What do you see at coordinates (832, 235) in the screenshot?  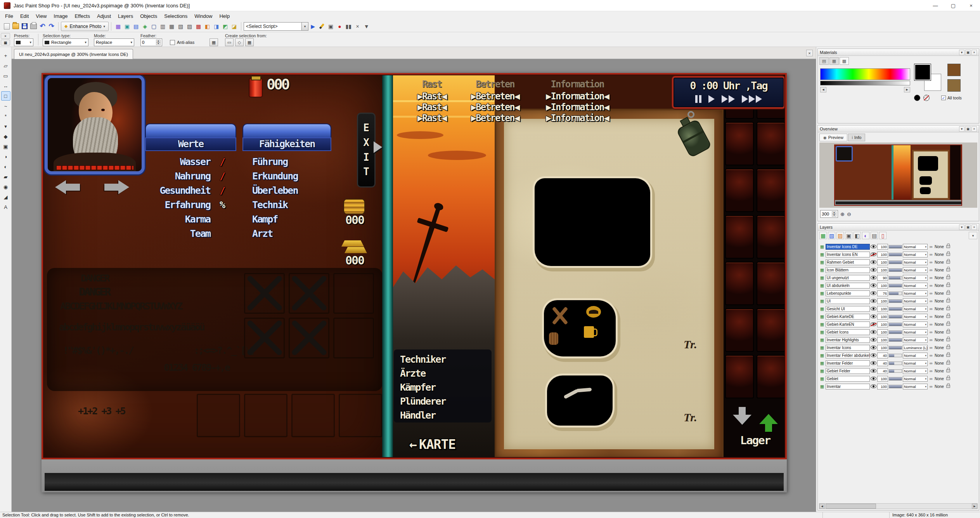 I see `new-vector-layer-icon: ▧` at bounding box center [832, 235].